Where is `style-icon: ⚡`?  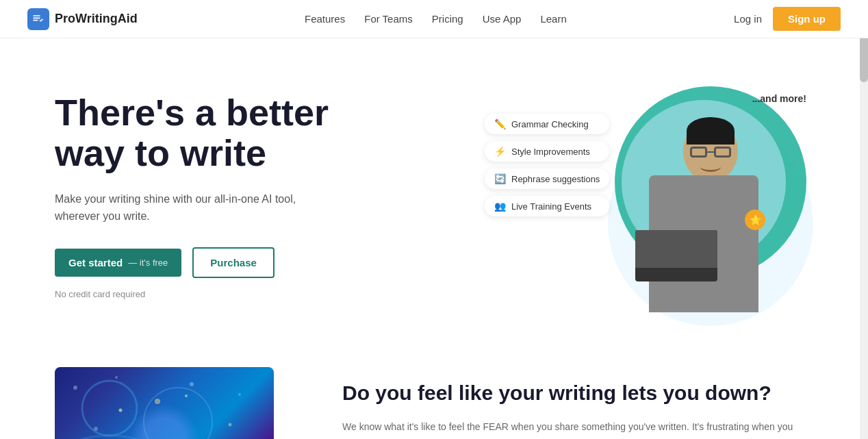
style-icon: ⚡ is located at coordinates (500, 151).